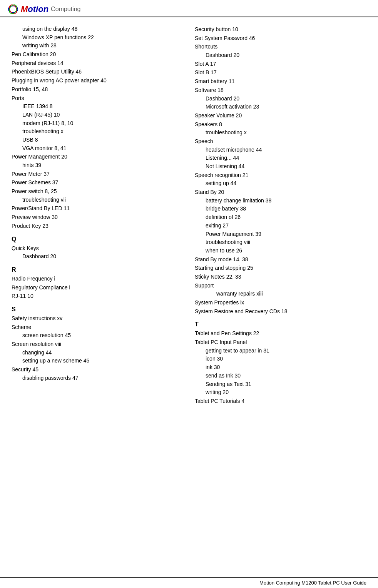  What do you see at coordinates (97, 46) in the screenshot?
I see `index-entry: writing with 28` at bounding box center [97, 46].